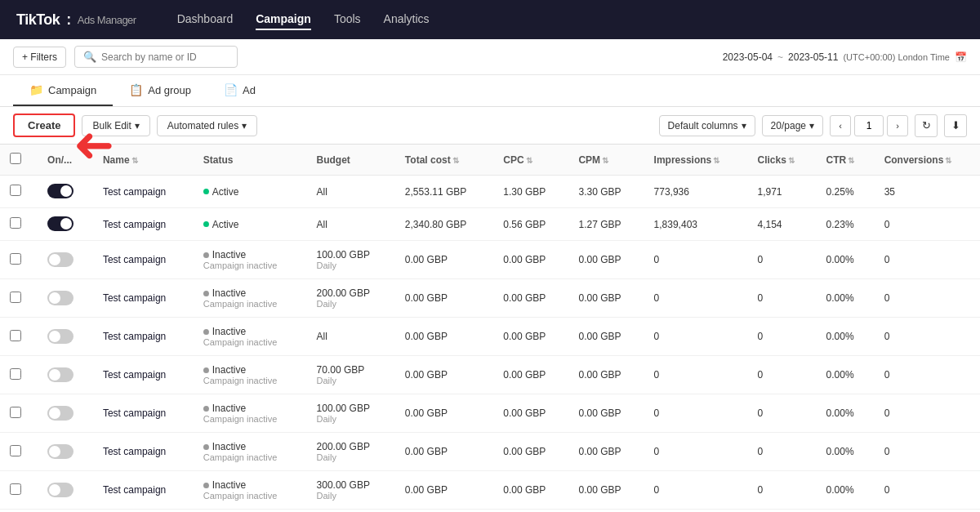 Image resolution: width=980 pixels, height=512 pixels. What do you see at coordinates (407, 20) in the screenshot?
I see `nav-analytics: Analytics` at bounding box center [407, 20].